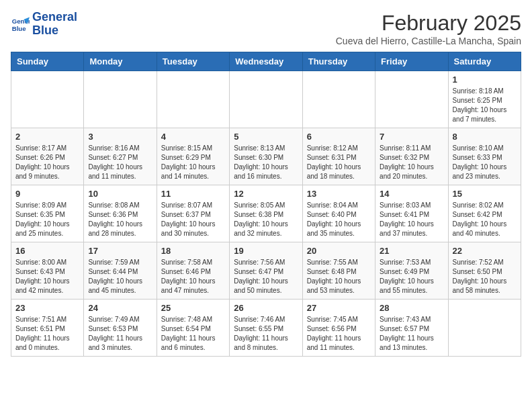 The width and height of the screenshot is (532, 411). I want to click on day-number: 4, so click(193, 137).